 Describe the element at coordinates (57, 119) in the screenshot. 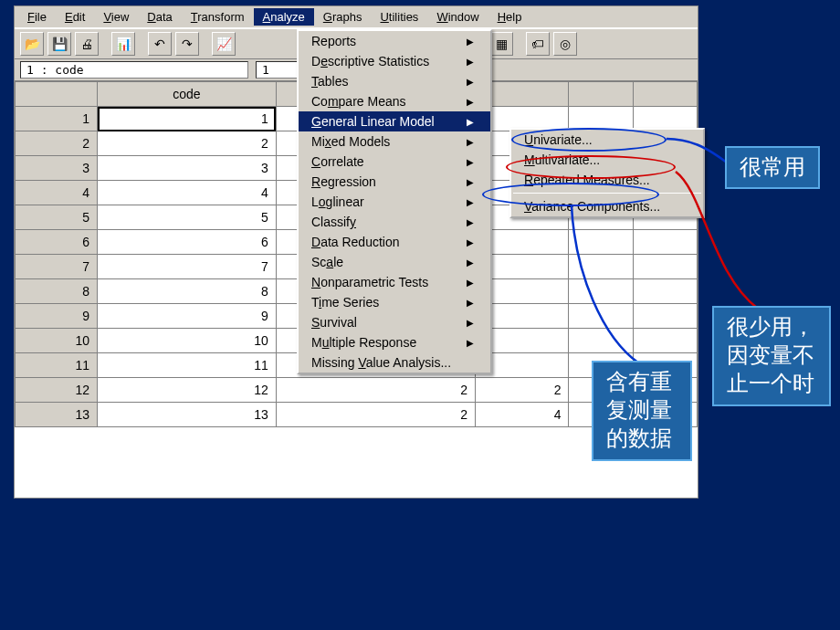

I see `row-header: 1` at that location.